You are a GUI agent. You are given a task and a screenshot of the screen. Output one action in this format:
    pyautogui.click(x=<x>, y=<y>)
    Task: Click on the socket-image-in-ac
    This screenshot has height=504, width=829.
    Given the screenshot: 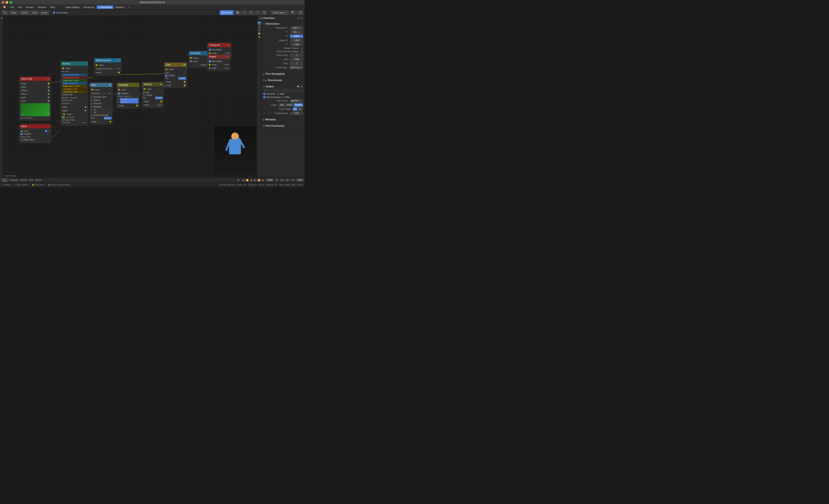 What is the action you would take?
    pyautogui.click(x=96, y=65)
    